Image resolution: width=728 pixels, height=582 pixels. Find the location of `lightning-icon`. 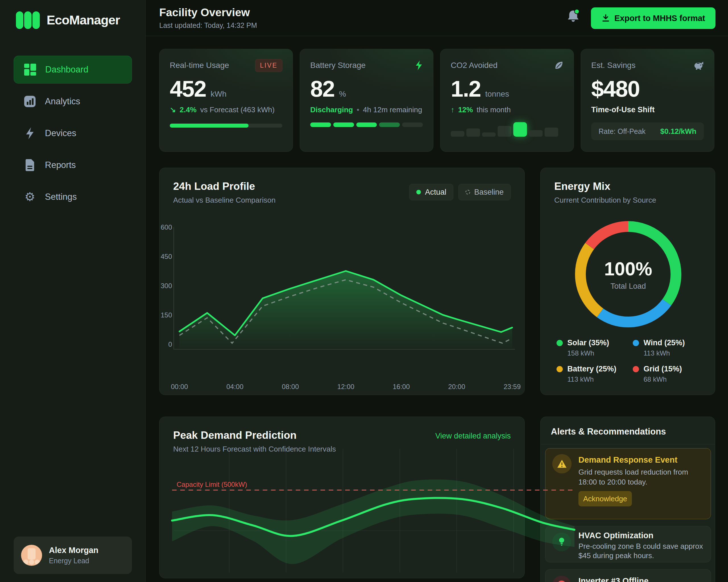

lightning-icon is located at coordinates (30, 134).